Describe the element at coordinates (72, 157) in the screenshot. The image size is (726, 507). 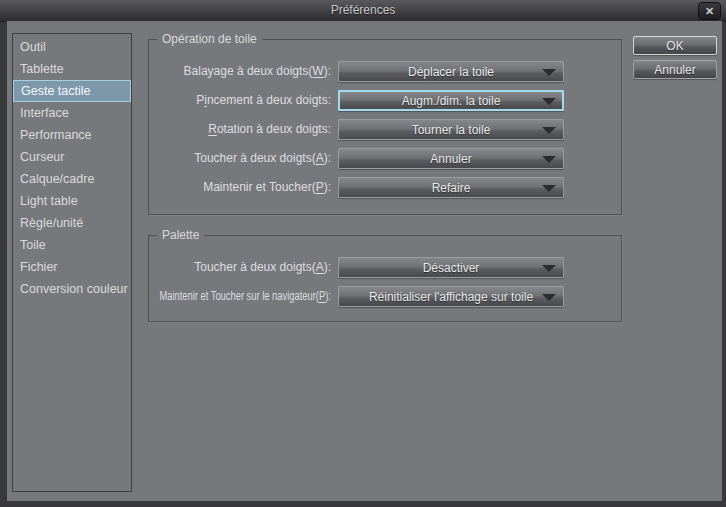
I see `sidebar-item-curseur: Curseur` at that location.